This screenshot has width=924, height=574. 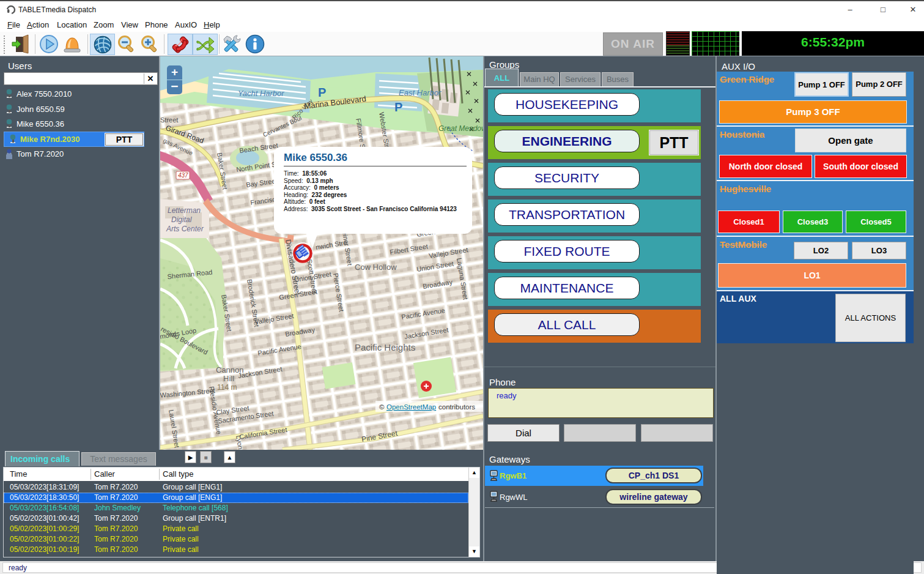 What do you see at coordinates (461, 129) in the screenshot?
I see `svg-text: Great Meadow` at bounding box center [461, 129].